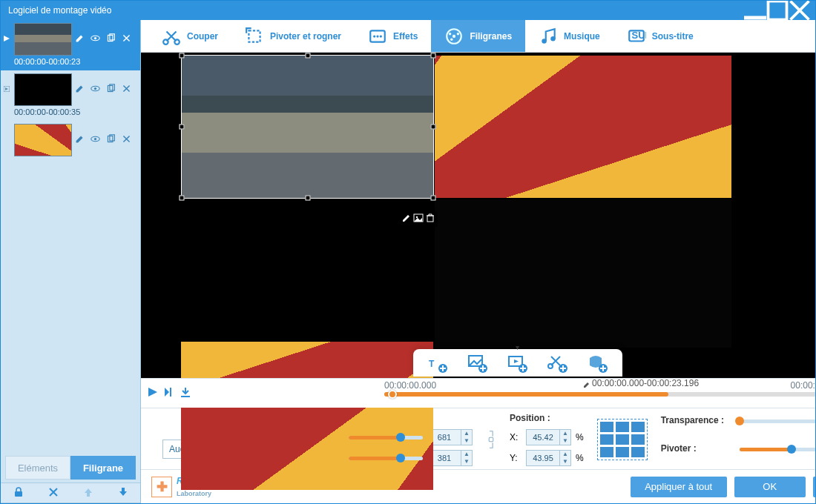 The width and height of the screenshot is (816, 504). Describe the element at coordinates (169, 393) in the screenshot. I see `step-button` at that location.